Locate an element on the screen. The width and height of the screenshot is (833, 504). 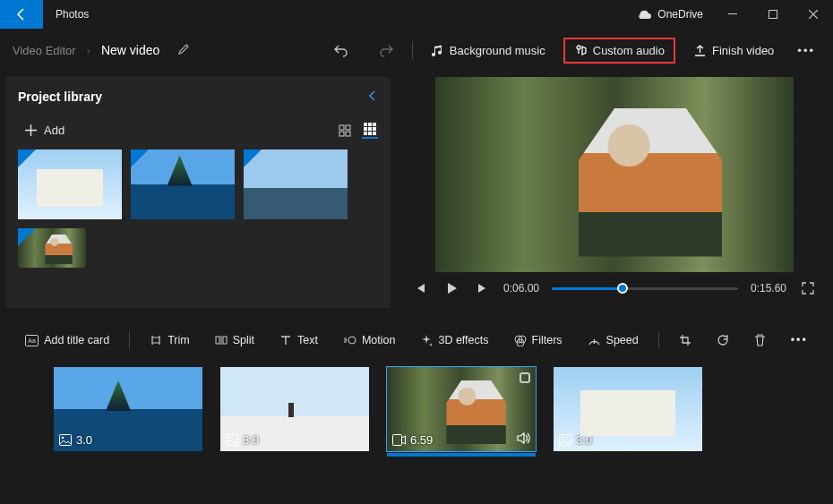
text-button: Text is located at coordinates (299, 340).